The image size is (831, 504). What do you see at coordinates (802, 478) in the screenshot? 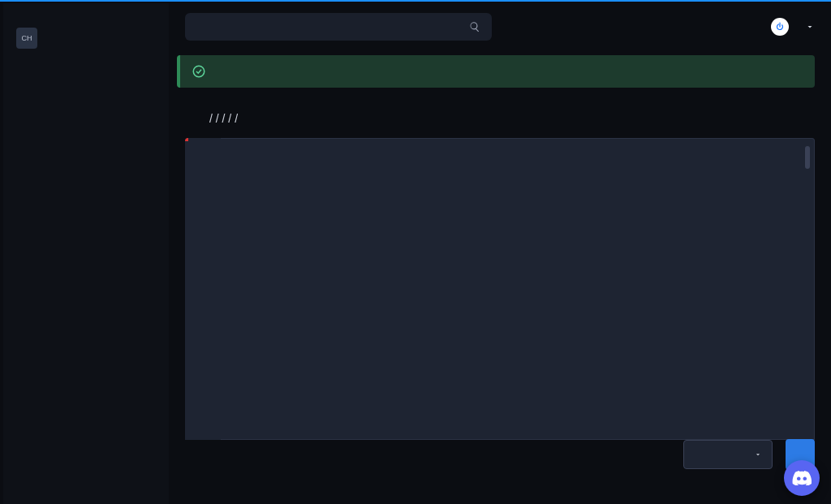
I see `discord-icon` at bounding box center [802, 478].